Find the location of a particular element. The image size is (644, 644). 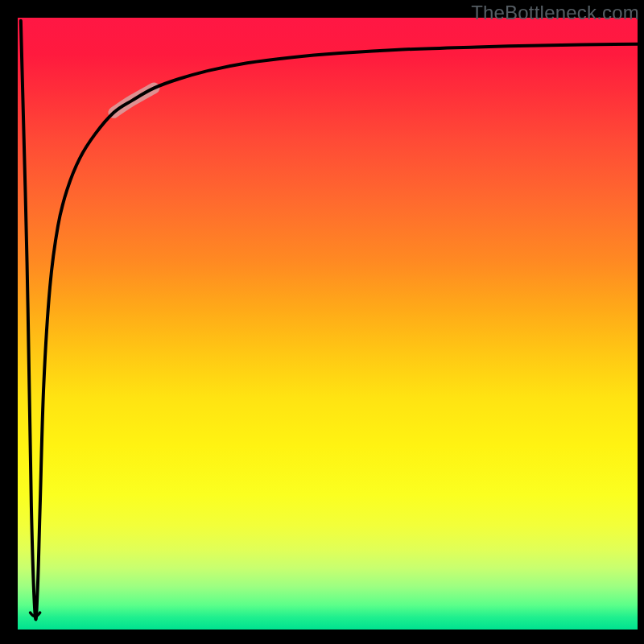

watermark-text: TheBottleneck.com is located at coordinates (555, 13).